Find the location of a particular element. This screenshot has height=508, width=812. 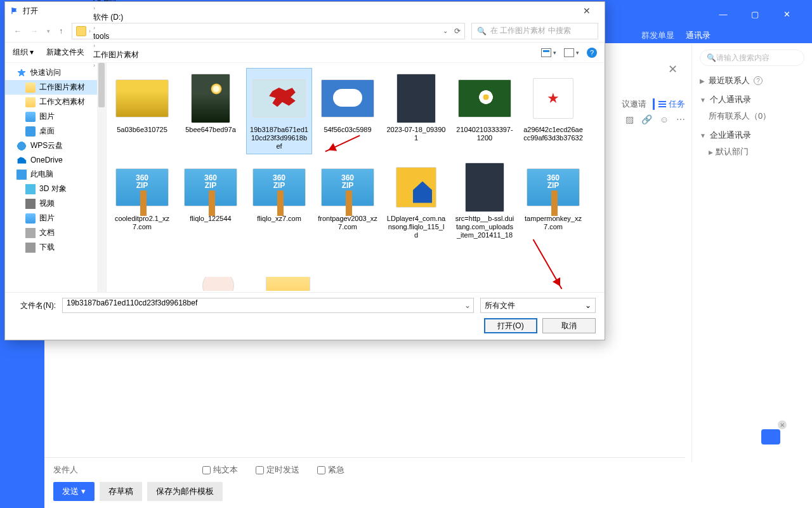

file-item: tampermonkey_xz7.com is located at coordinates (553, 200).